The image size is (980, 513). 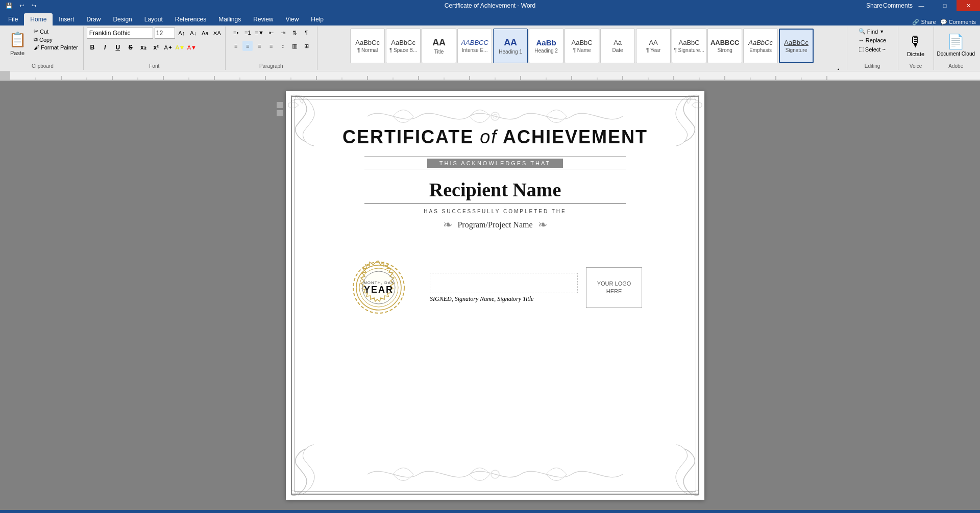 I want to click on increase-indent-button: ⇥, so click(x=283, y=33).